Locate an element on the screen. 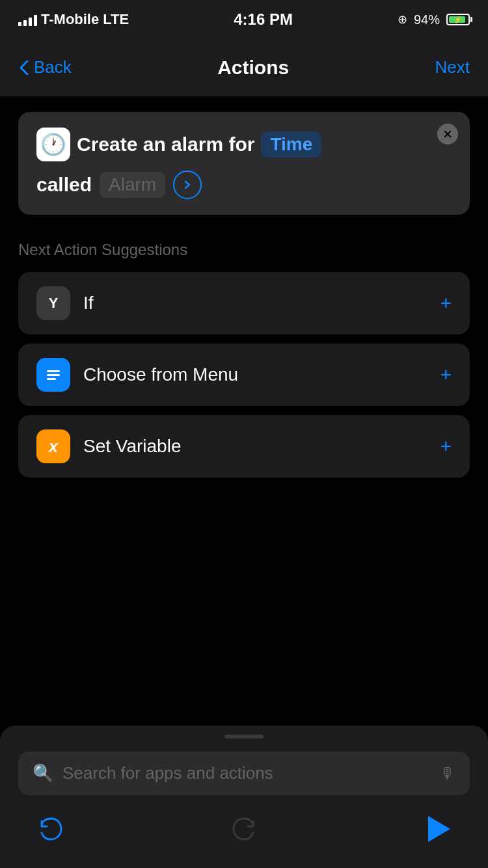  run-button is located at coordinates (437, 829).